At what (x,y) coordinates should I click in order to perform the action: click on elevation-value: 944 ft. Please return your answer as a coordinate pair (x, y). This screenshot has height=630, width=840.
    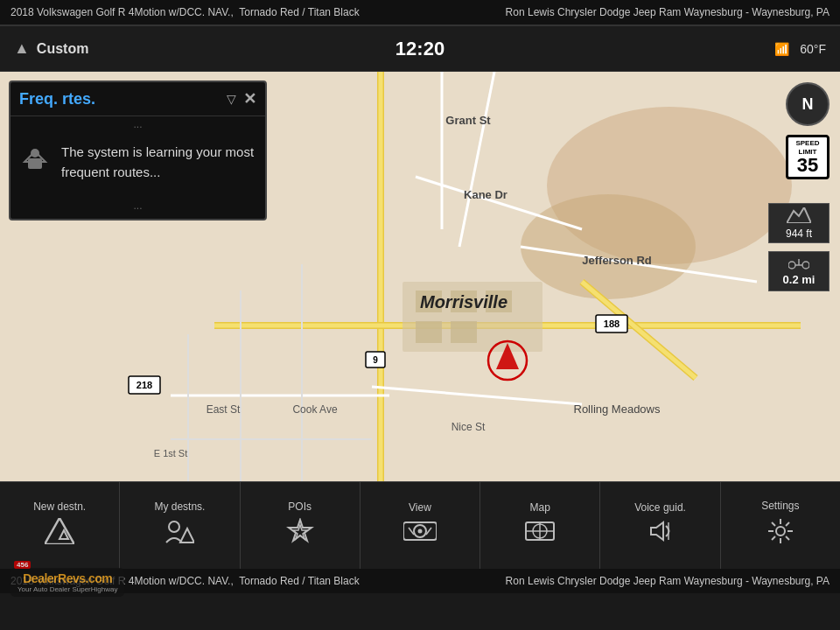
    Looking at the image, I should click on (799, 234).